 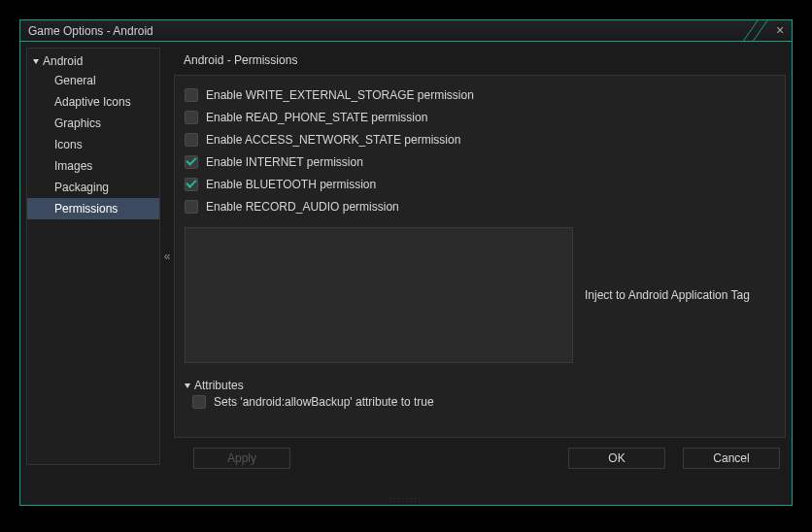 What do you see at coordinates (406, 499) in the screenshot?
I see `resize-grip: ::::::::` at bounding box center [406, 499].